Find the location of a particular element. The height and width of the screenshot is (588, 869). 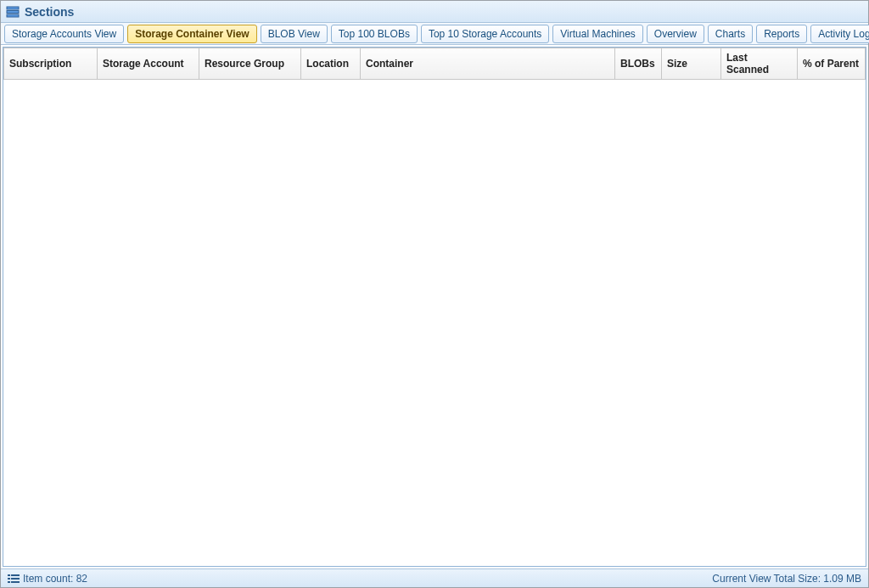

status-total-size: Current View Total Size: 1.09 MB is located at coordinates (787, 579).